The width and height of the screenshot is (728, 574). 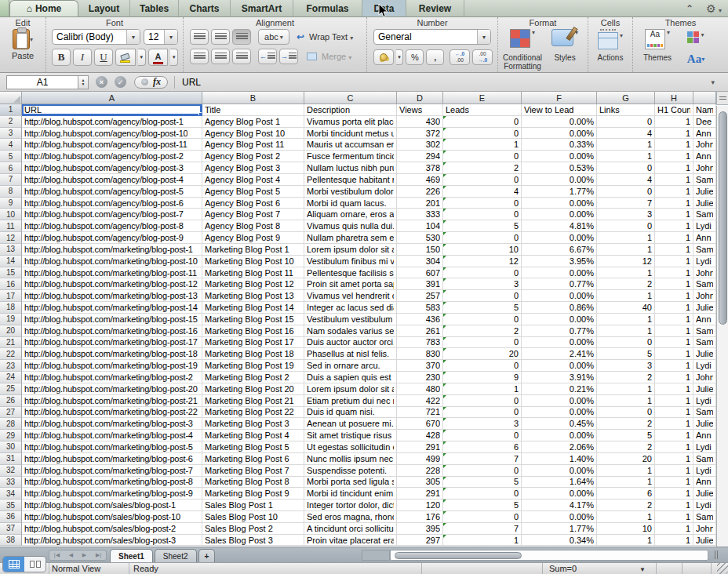 What do you see at coordinates (420, 215) in the screenshot?
I see `cell-D10: 333` at bounding box center [420, 215].